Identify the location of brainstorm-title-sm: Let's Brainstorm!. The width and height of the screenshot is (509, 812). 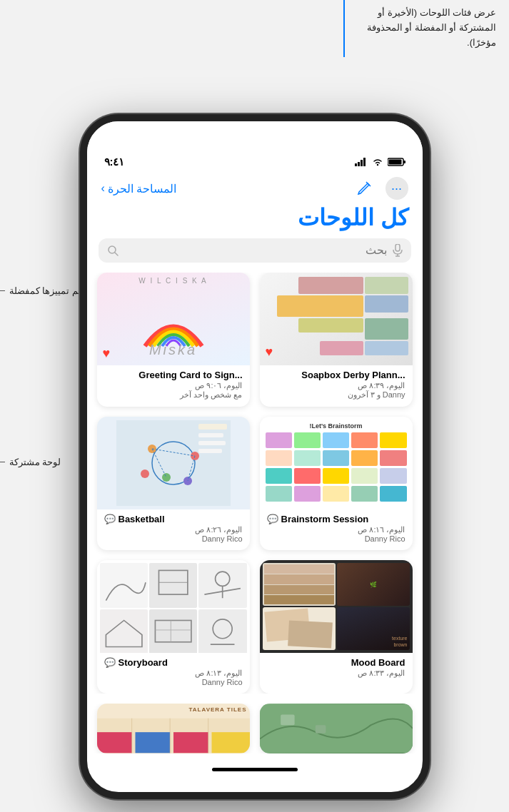
(336, 426).